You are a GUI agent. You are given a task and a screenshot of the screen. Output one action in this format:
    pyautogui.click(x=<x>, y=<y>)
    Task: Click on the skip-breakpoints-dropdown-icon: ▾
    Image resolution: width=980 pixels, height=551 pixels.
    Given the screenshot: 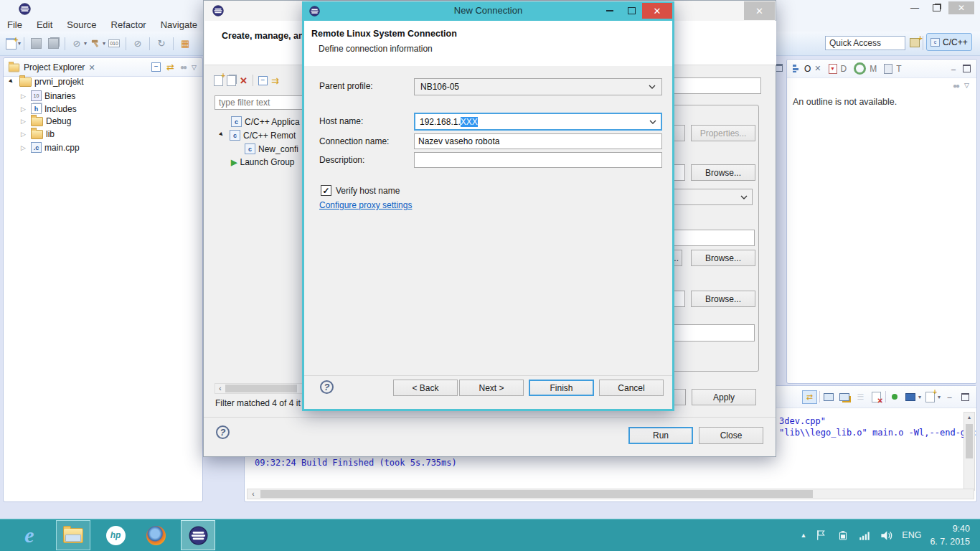 What is the action you would take?
    pyautogui.click(x=85, y=43)
    